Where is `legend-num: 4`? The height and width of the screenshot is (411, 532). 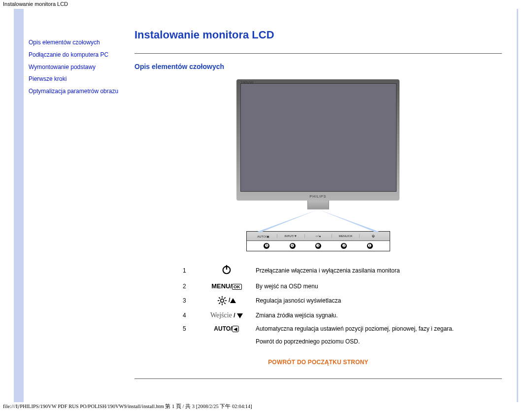
legend-num: 4 is located at coordinates (190, 315).